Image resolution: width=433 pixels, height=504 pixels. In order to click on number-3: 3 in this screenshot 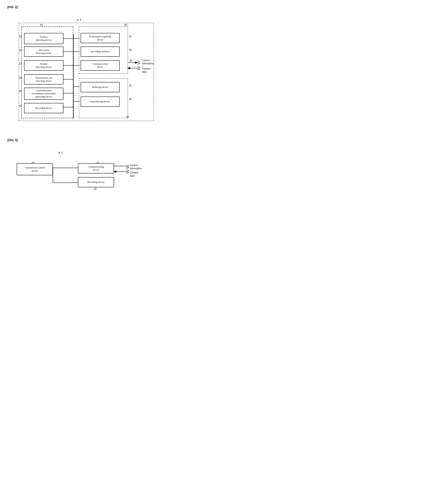, I will do `click(81, 20)`.